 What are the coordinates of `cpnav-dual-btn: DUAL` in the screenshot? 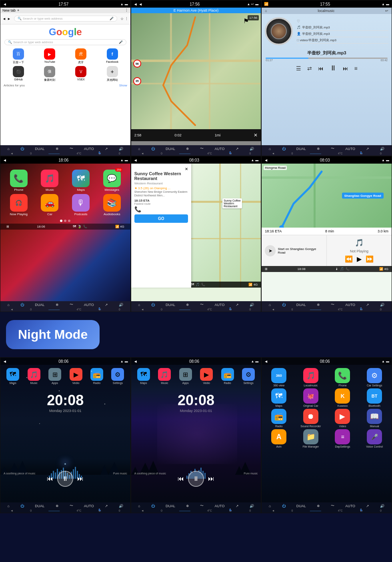 It's located at (301, 305).